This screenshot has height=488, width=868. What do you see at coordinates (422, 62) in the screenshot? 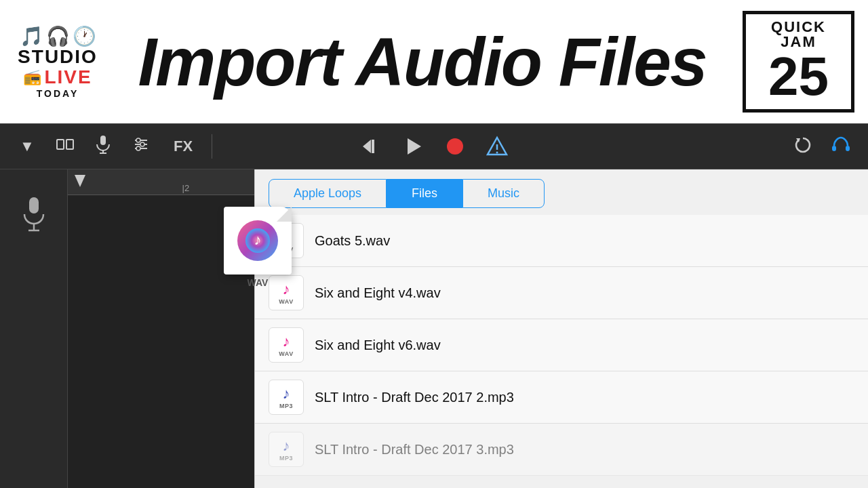
I see `page-title: Import Audio Files` at bounding box center [422, 62].